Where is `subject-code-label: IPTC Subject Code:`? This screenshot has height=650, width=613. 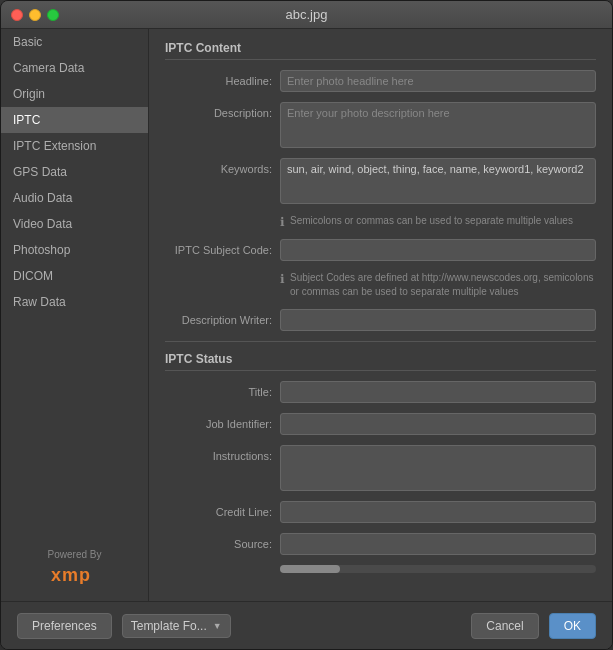
subject-code-label: IPTC Subject Code: is located at coordinates (222, 248).